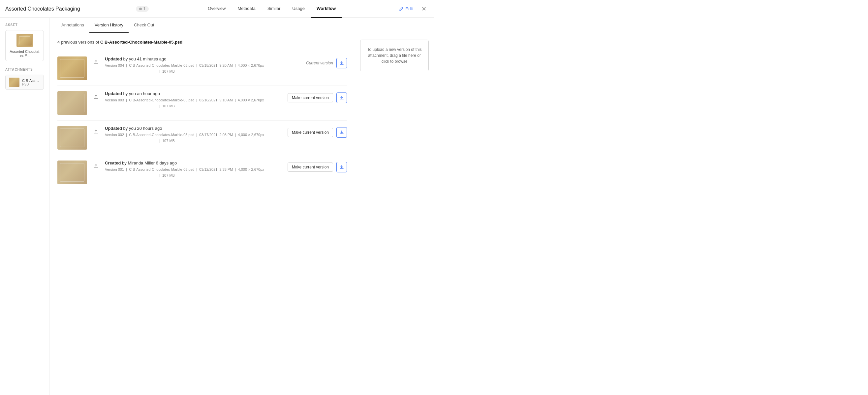 This screenshot has height=395, width=868. I want to click on close-button: ✕, so click(424, 9).